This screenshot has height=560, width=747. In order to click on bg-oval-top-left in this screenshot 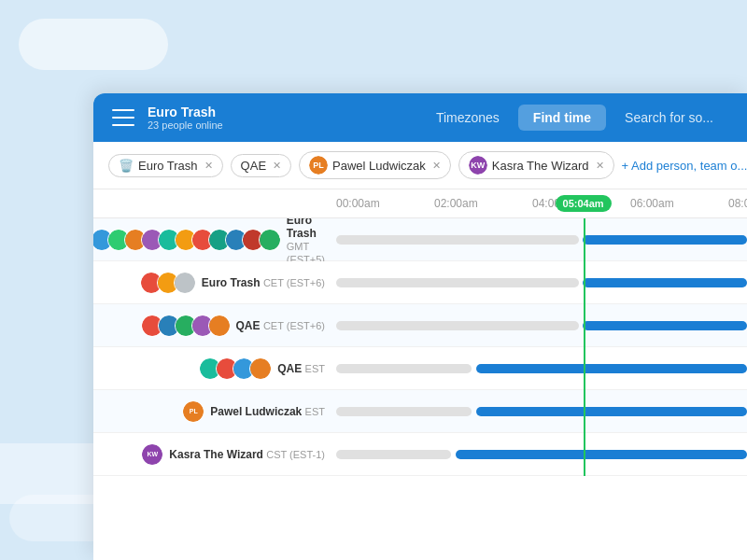, I will do `click(93, 45)`.